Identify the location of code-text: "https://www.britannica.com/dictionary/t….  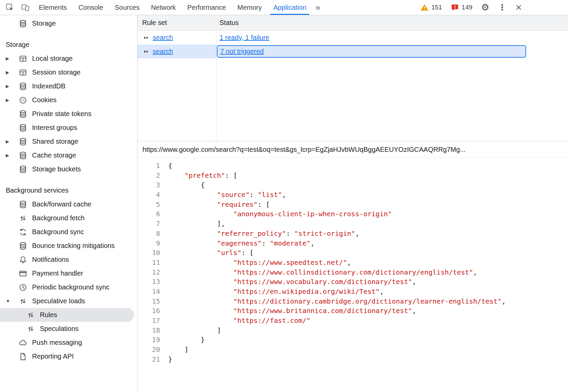
(290, 311).